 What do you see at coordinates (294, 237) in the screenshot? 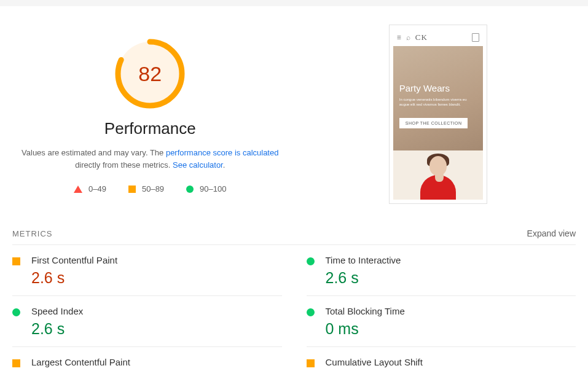
I see `metrics-header: METRICS Expand view` at bounding box center [294, 237].